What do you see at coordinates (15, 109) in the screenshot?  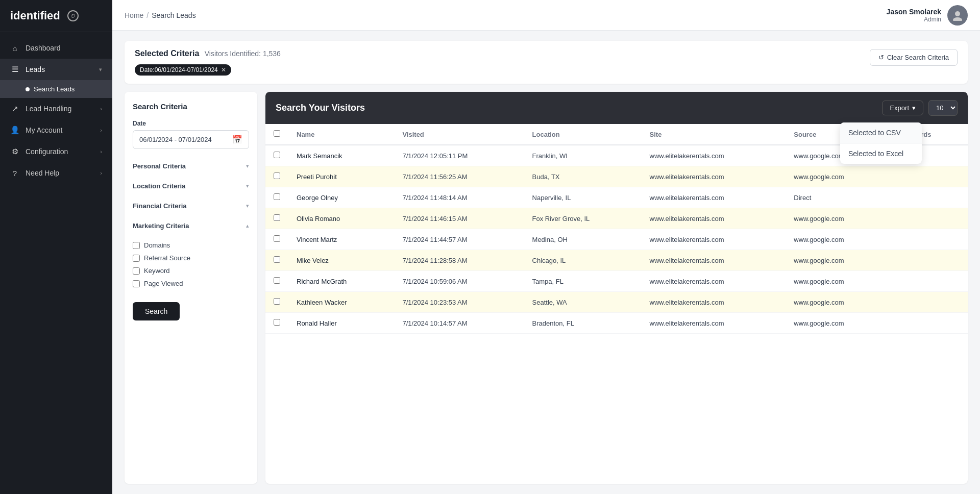 I see `lead-handling-icon: ↗` at bounding box center [15, 109].